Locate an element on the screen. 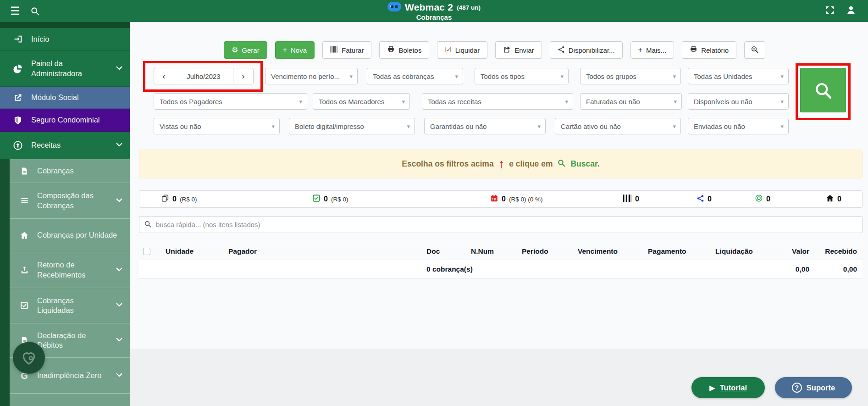 Image resolution: width=868 pixels, height=406 pixels. boletos-button: Boletos is located at coordinates (404, 50).